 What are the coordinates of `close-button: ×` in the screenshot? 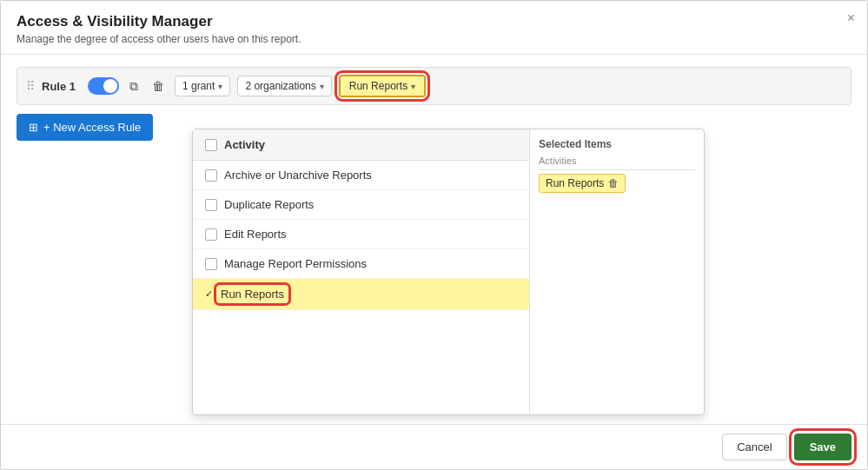 It's located at (851, 18).